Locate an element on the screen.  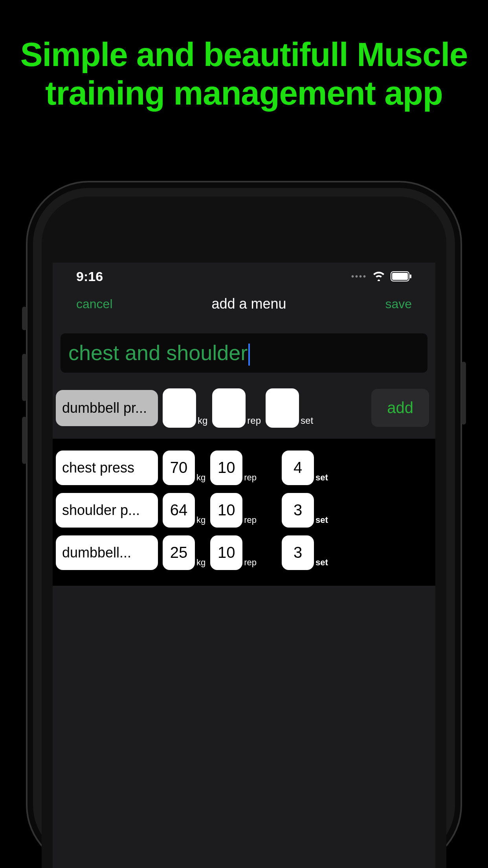
nav-header: cancel add a menu save is located at coordinates (244, 304).